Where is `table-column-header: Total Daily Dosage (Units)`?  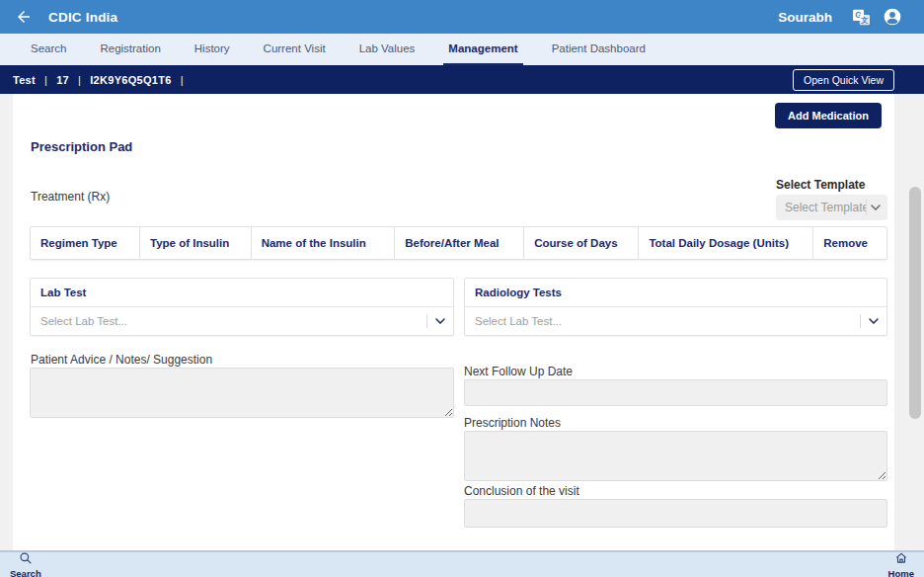 table-column-header: Total Daily Dosage (Units) is located at coordinates (727, 243).